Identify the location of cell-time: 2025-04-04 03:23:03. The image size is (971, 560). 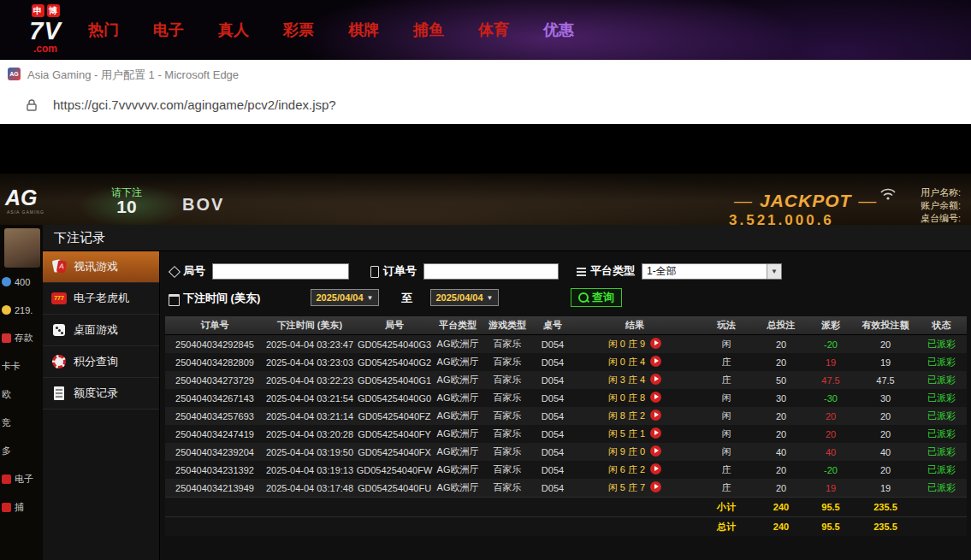
(310, 363).